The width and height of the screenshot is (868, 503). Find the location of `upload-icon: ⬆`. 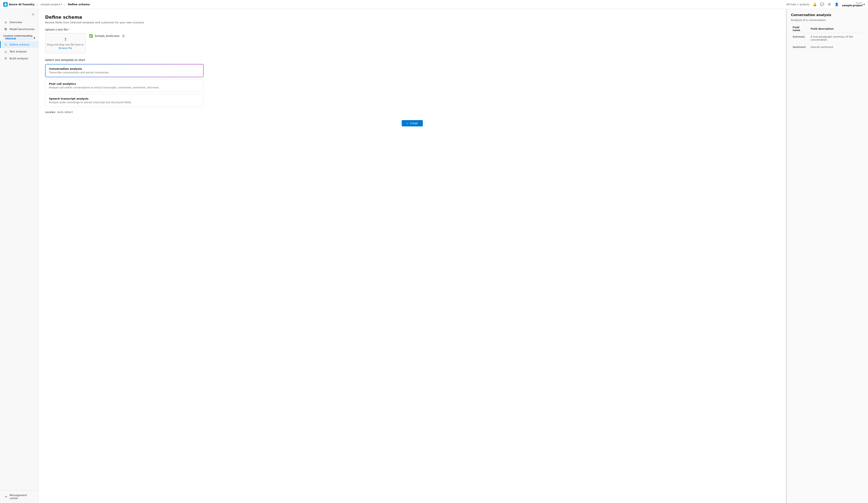

upload-icon: ⬆ is located at coordinates (65, 39).